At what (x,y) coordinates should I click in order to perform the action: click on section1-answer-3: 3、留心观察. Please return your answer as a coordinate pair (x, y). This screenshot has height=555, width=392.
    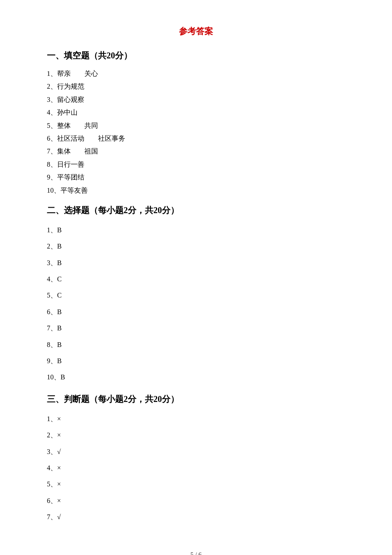
    Looking at the image, I should click on (196, 100).